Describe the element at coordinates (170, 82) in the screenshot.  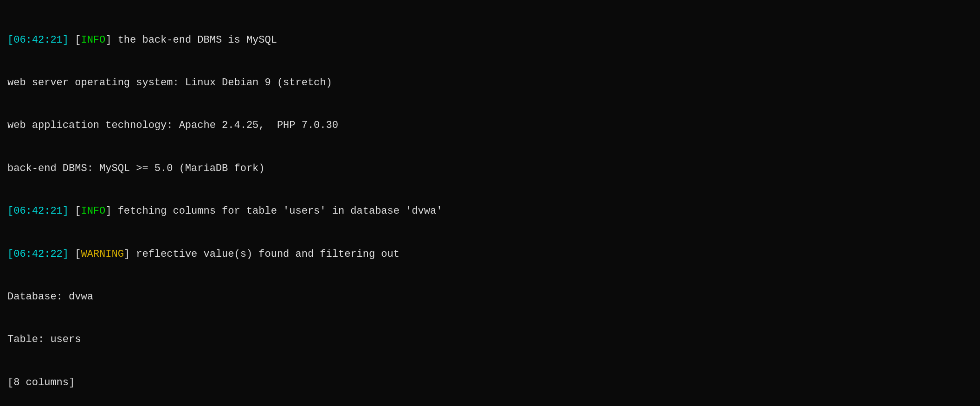
I see `web-server-os: web server operating system: Linux Debia…` at that location.